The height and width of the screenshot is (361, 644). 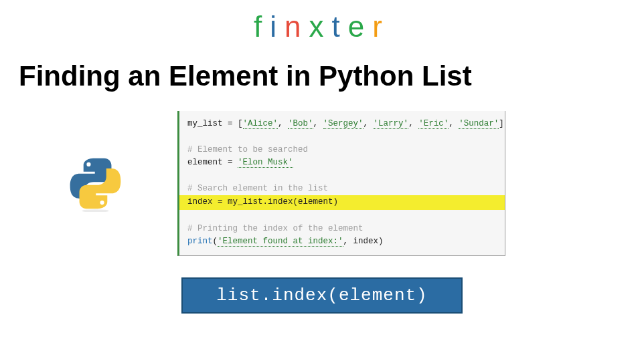 I want to click on python-icon, so click(x=95, y=183).